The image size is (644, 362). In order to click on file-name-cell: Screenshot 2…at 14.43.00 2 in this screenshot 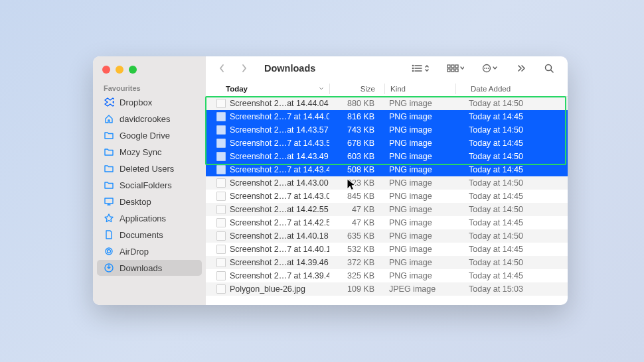, I will do `click(268, 183)`.